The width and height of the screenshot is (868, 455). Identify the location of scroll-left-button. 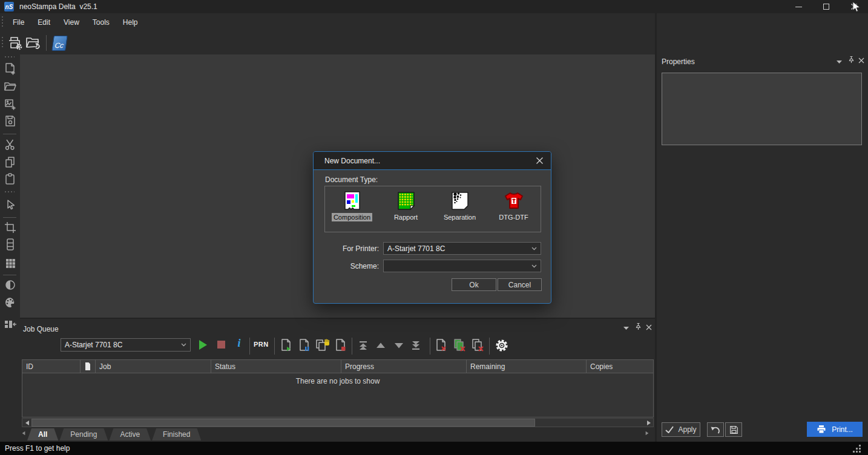
(27, 423).